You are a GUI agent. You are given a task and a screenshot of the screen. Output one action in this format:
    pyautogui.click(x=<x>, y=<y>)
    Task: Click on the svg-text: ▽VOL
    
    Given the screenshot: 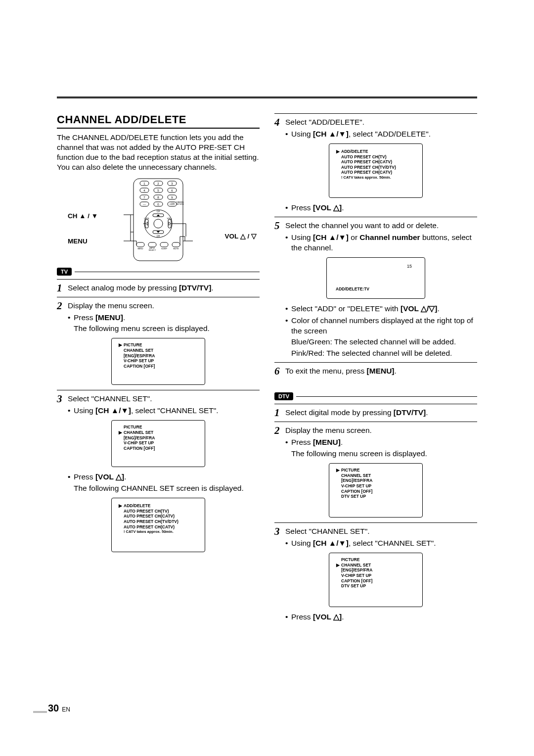 What is the action you would take?
    pyautogui.click(x=147, y=219)
    